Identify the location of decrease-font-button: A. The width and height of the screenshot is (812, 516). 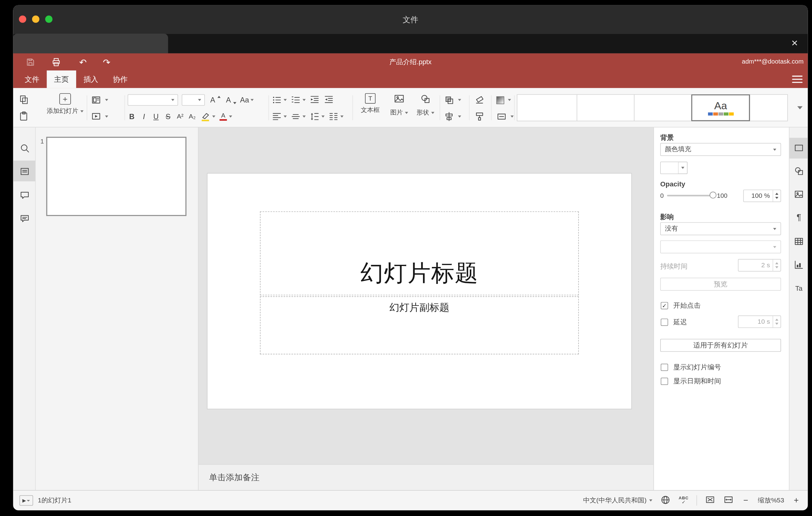
(230, 100).